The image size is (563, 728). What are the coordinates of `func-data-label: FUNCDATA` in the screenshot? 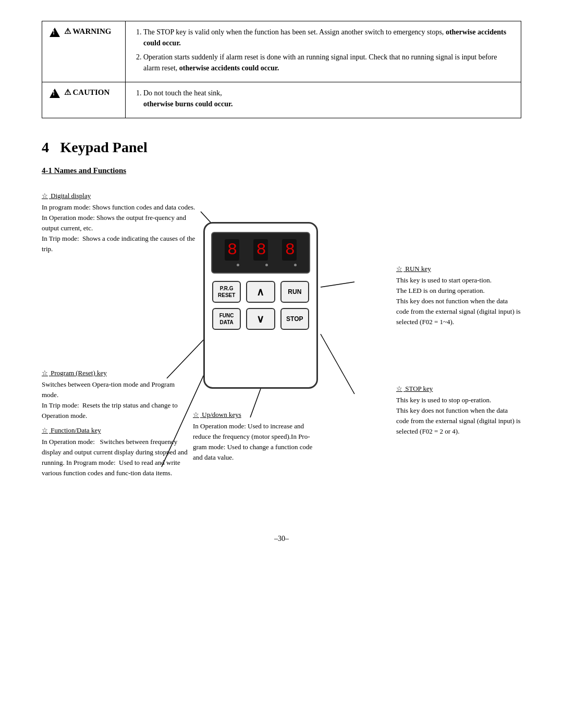 It's located at (227, 319).